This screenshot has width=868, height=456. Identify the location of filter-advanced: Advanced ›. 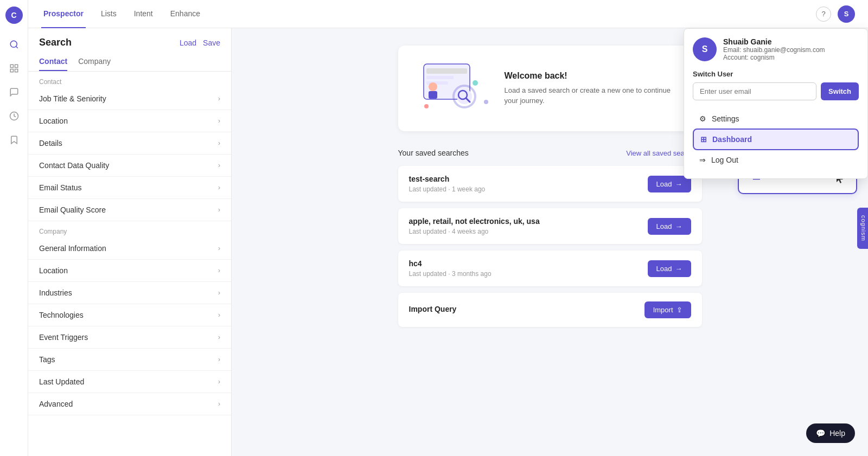
(130, 404).